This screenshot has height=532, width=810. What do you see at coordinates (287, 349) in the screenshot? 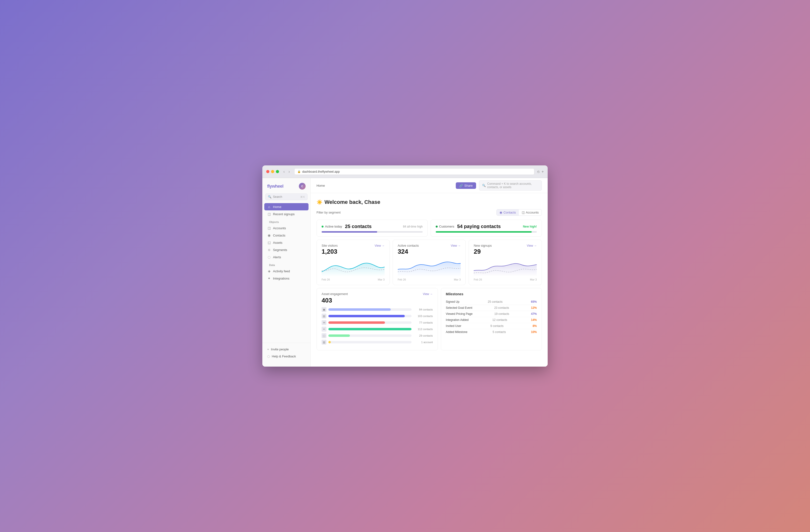
I see `invite-people-item: + Invite people` at bounding box center [287, 349].